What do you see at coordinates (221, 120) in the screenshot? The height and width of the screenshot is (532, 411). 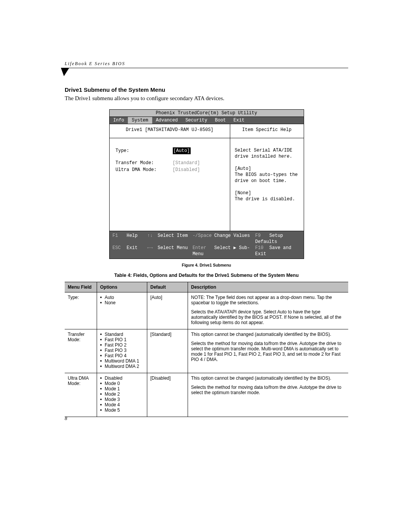 I see `bios-tab-boot: Boot` at bounding box center [221, 120].